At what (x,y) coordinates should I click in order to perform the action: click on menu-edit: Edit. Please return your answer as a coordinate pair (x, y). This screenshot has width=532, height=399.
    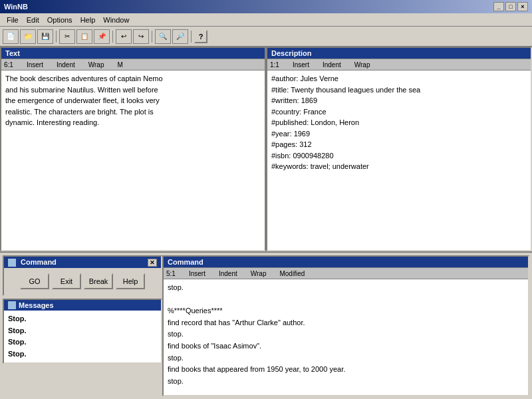
    Looking at the image, I should click on (33, 20).